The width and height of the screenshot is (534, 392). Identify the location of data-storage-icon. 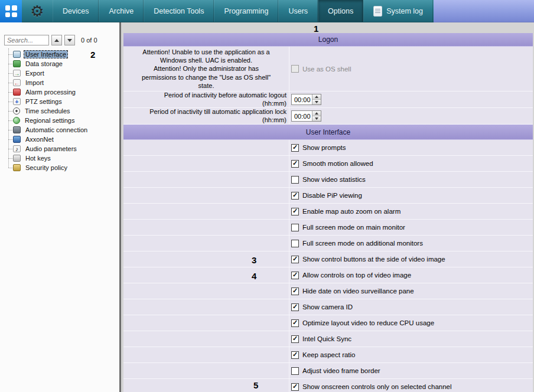
(17, 64).